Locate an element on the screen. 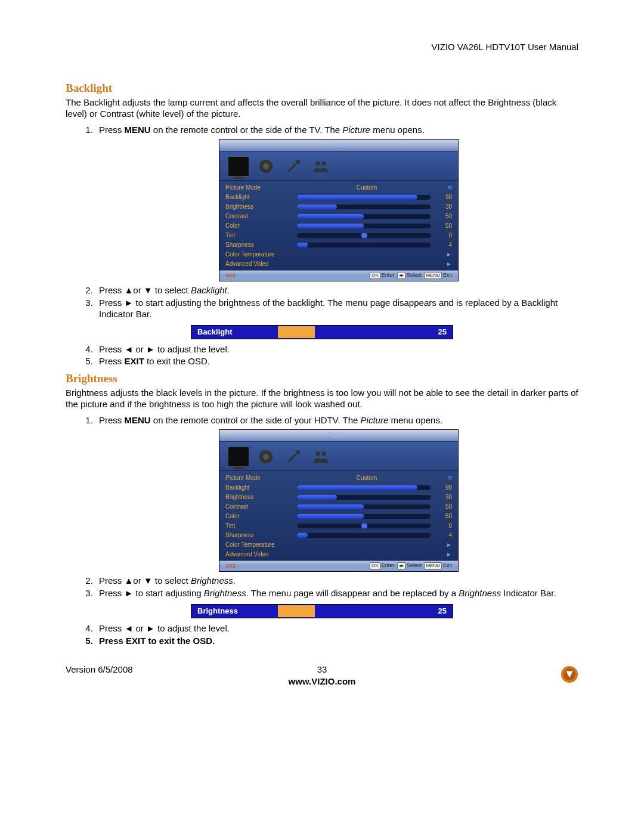 The width and height of the screenshot is (644, 833). header-manual-name: VIZIO VA26L HDTV10T User Manual is located at coordinates (322, 47).